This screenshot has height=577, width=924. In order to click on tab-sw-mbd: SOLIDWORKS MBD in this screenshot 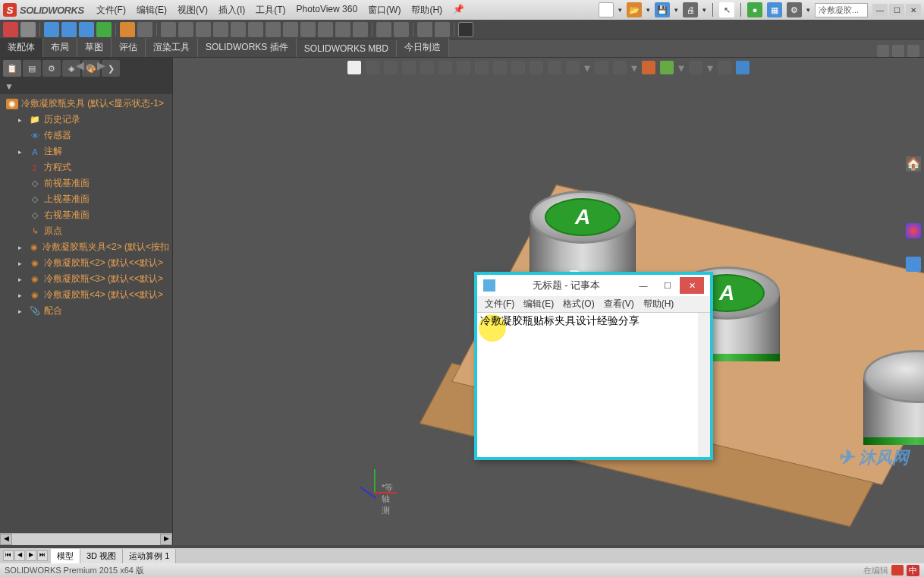, I will do `click(347, 49)`.